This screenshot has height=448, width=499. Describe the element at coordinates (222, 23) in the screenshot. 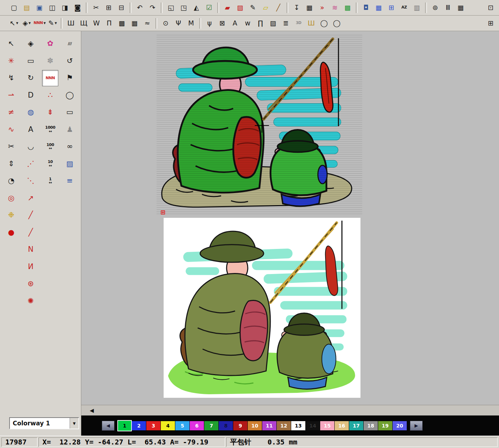

I see `cross-box-button: ⊠` at that location.